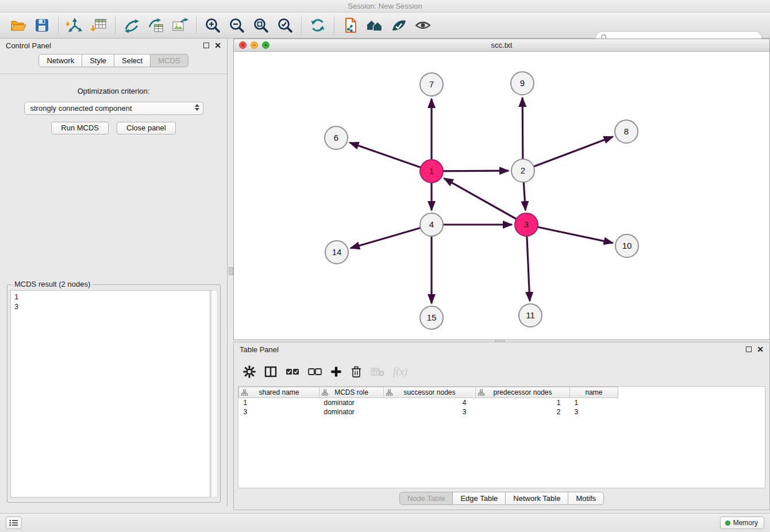 The image size is (770, 532). What do you see at coordinates (627, 246) in the screenshot?
I see `node-10: 10` at bounding box center [627, 246].